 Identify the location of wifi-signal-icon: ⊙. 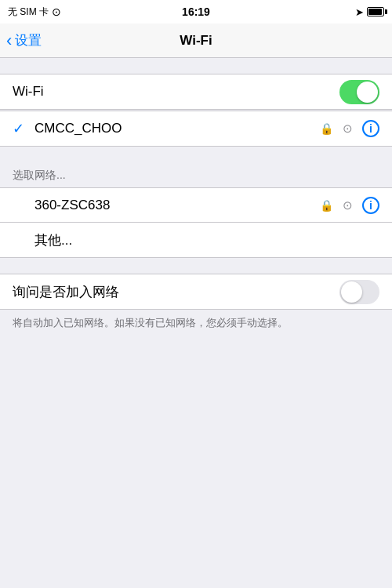
(348, 129).